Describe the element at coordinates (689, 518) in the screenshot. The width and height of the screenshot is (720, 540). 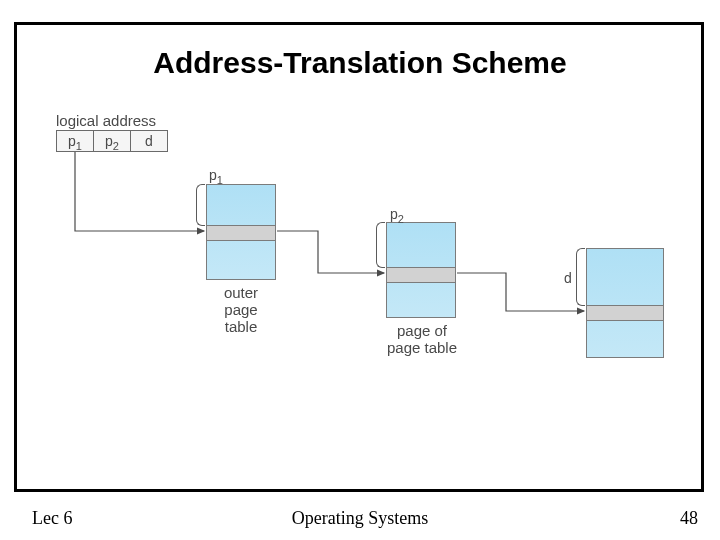
I see `footer-right: 48` at that location.